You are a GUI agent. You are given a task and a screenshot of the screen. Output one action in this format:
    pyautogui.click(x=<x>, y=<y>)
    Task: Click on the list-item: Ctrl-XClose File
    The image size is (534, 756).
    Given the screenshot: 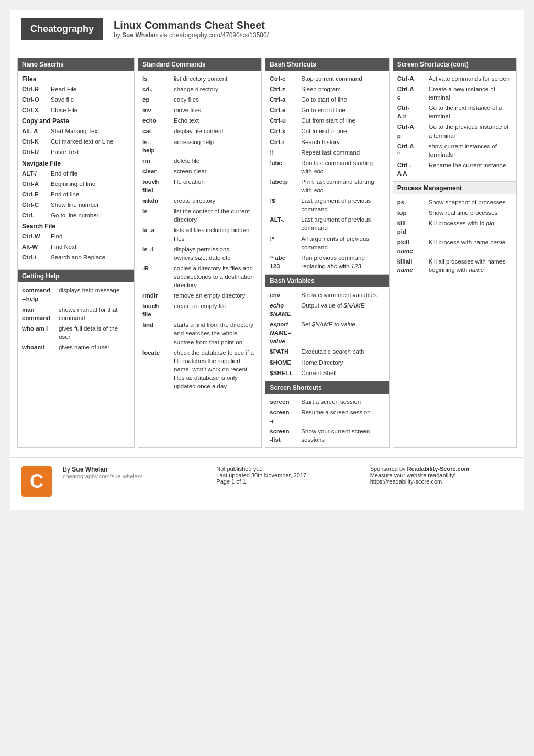 What is the action you would take?
    pyautogui.click(x=76, y=110)
    